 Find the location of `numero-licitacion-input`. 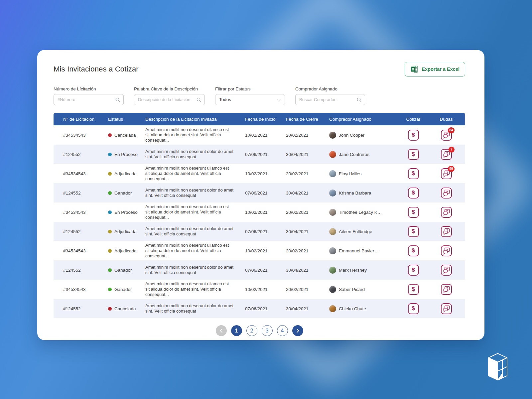

numero-licitacion-input is located at coordinates (88, 100).